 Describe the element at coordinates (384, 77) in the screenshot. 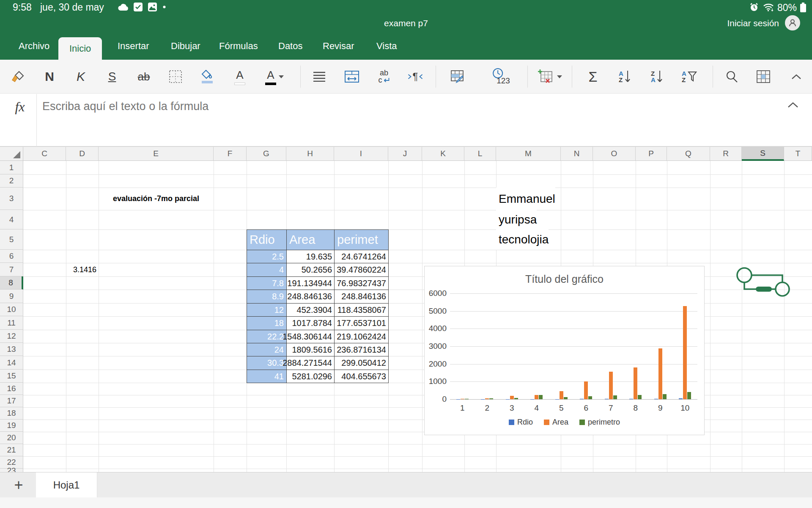

I see `wrap-text-button: ab c` at that location.